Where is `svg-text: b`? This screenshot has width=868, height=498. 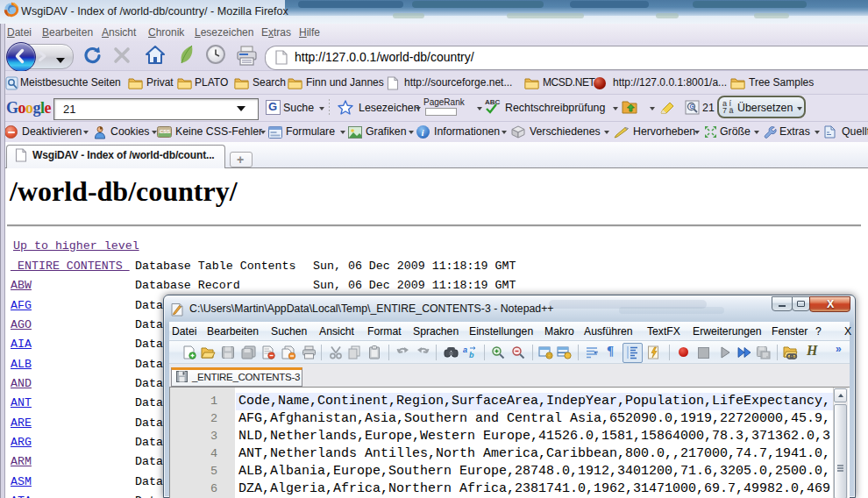 svg-text: b is located at coordinates (472, 355).